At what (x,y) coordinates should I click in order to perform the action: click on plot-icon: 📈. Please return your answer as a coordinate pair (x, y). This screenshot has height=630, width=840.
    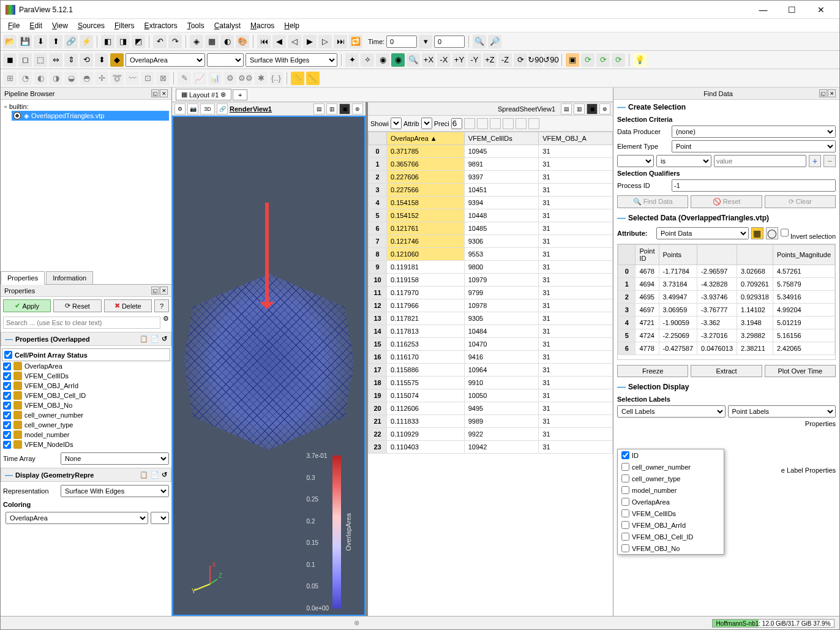
    Looking at the image, I should click on (200, 78).